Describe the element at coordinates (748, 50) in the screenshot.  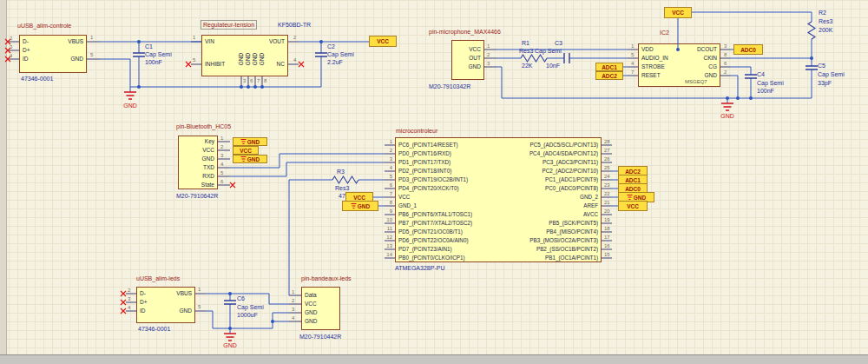
I see `adc0-port-label: ADC0` at that location.